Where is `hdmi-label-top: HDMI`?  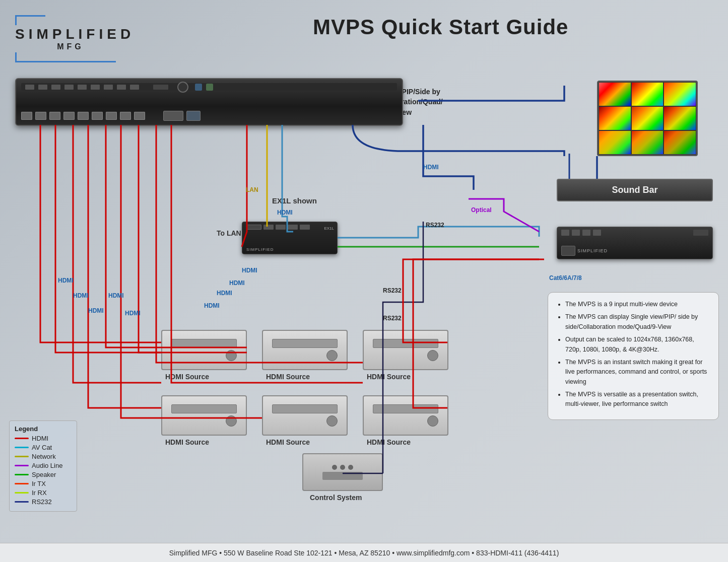 hdmi-label-top: HDMI is located at coordinates (431, 167).